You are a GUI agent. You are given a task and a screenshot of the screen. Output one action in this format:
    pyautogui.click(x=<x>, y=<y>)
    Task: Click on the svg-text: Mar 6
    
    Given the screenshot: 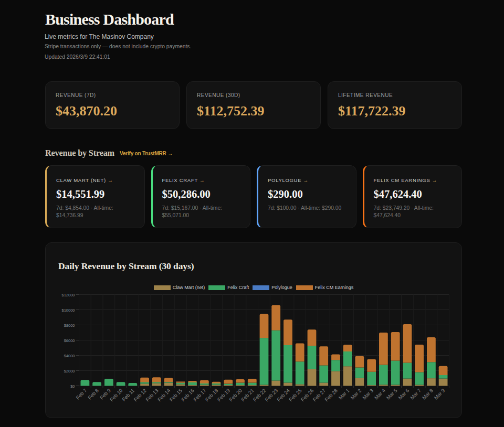 What is the action you would take?
    pyautogui.click(x=403, y=394)
    